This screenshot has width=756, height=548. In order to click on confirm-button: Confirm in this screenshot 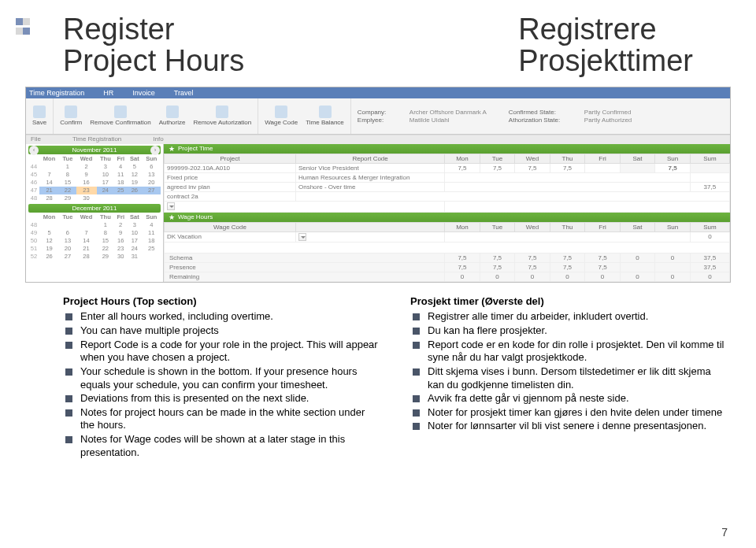, I will do `click(71, 116)`.